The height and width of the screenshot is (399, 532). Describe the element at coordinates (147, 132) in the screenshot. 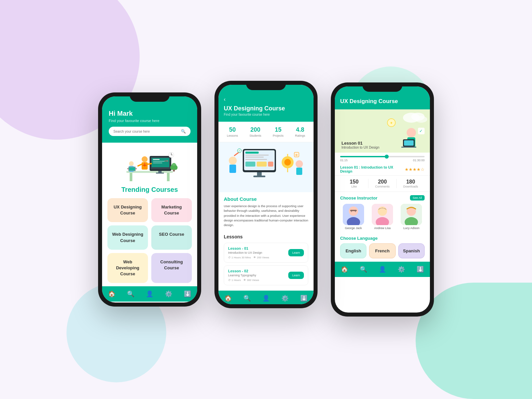

I see `search-input` at that location.